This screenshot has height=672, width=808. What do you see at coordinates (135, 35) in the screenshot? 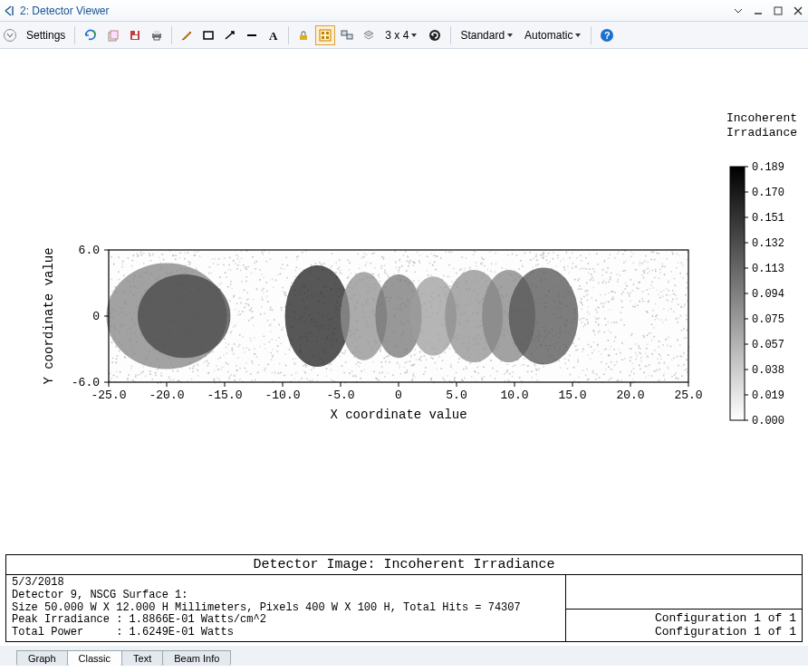
I see `save-icon` at bounding box center [135, 35].